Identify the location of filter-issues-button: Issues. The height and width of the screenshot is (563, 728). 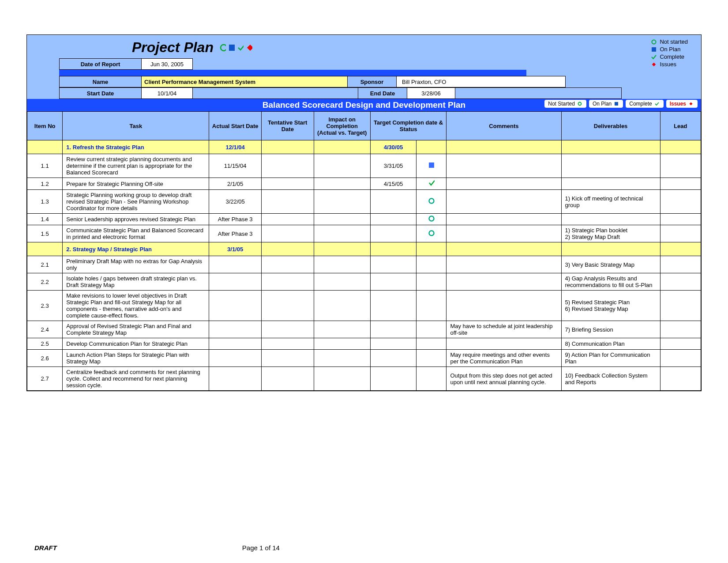
(682, 104).